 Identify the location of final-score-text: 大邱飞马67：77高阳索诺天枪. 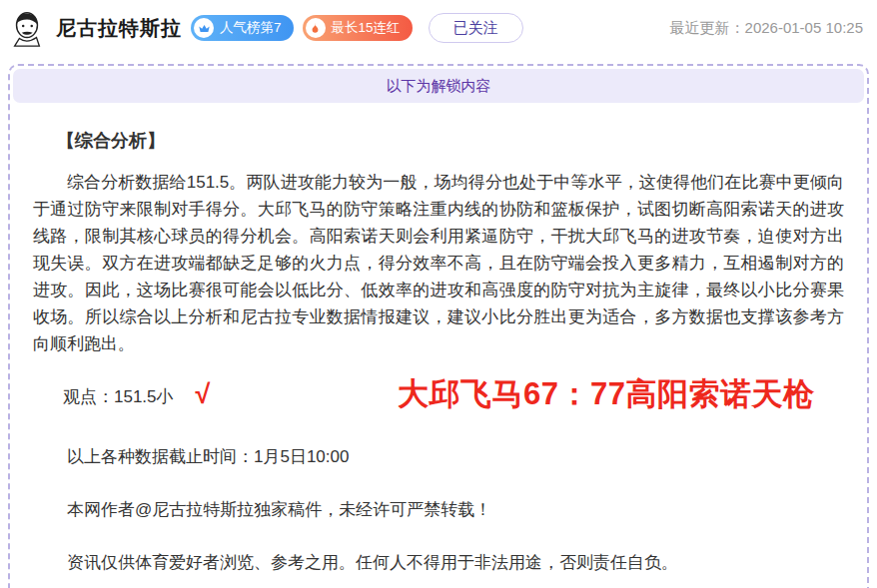
(605, 394).